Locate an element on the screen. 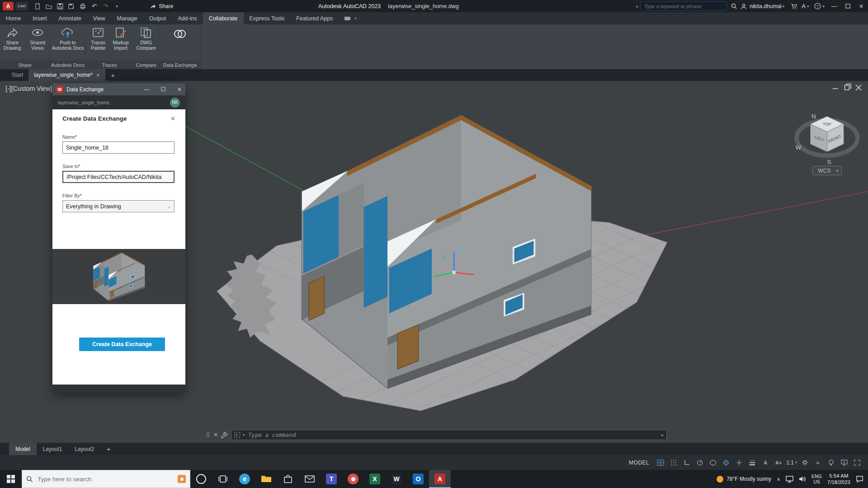  tab-annotate: Annotate is located at coordinates (70, 18).